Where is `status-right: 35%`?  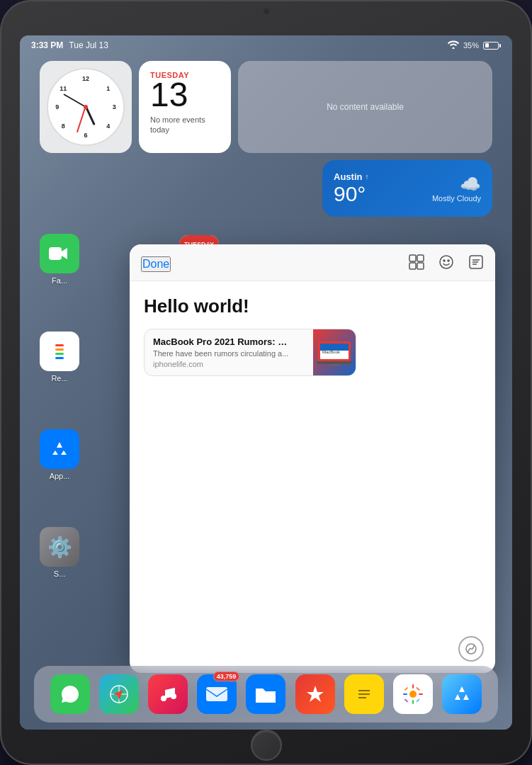 status-right: 35% is located at coordinates (475, 45).